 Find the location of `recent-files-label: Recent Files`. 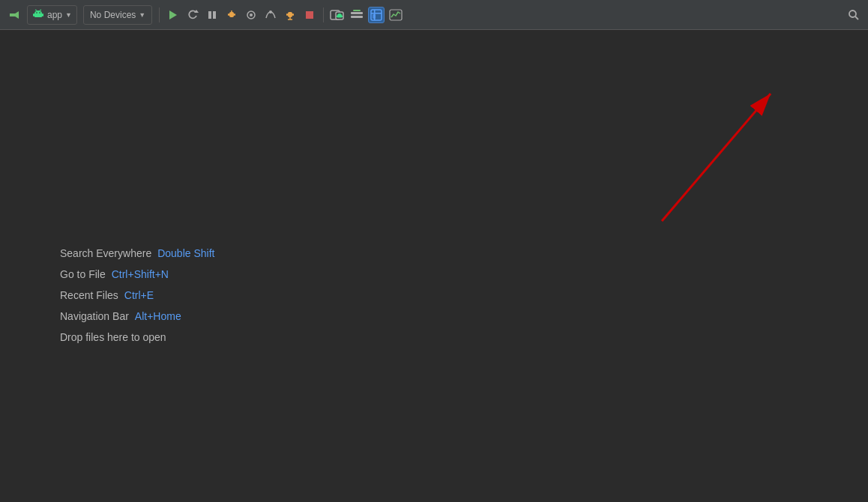

recent-files-label: Recent Files is located at coordinates (89, 295).